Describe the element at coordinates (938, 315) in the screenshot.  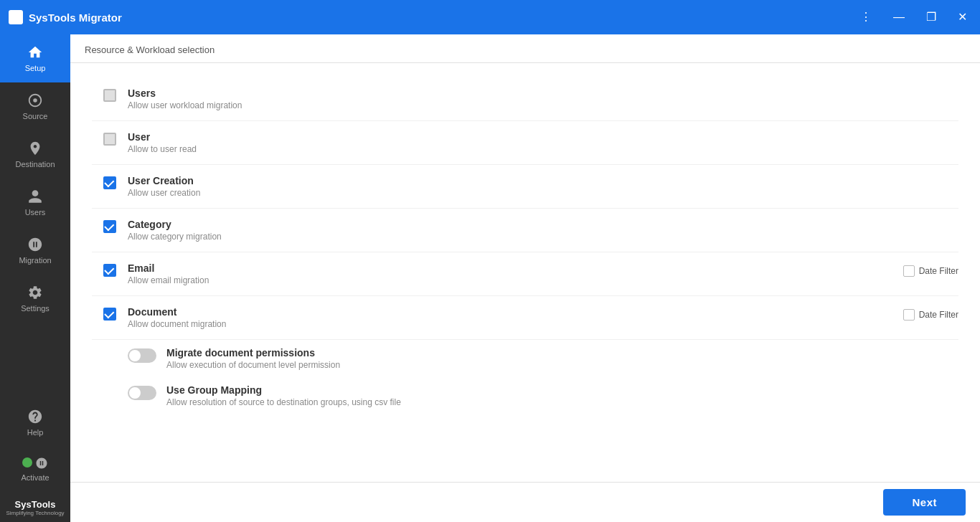
I see `date-filter-label-document: Date Filter` at that location.